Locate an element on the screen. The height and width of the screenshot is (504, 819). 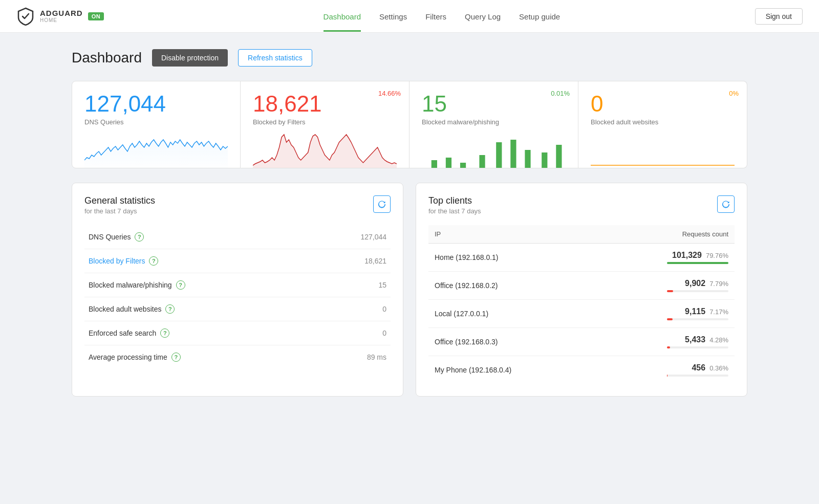
table-row: Local (127.0.0.1) 9,115 7.17% is located at coordinates (581, 314).